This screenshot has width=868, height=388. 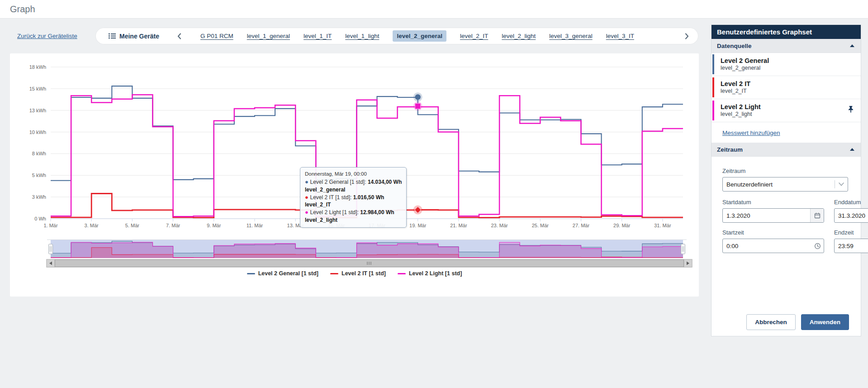 What do you see at coordinates (751, 133) in the screenshot?
I see `add-measurement-link: Messwert hinzufügen` at bounding box center [751, 133].